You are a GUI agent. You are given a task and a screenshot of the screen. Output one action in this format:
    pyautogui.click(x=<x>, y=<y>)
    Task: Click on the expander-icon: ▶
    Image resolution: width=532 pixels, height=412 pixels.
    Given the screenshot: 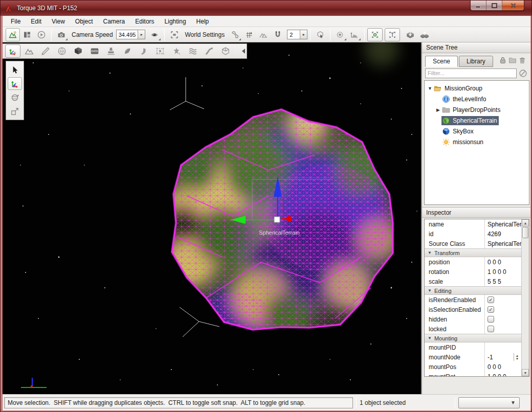 What is the action you would take?
    pyautogui.click(x=438, y=110)
    